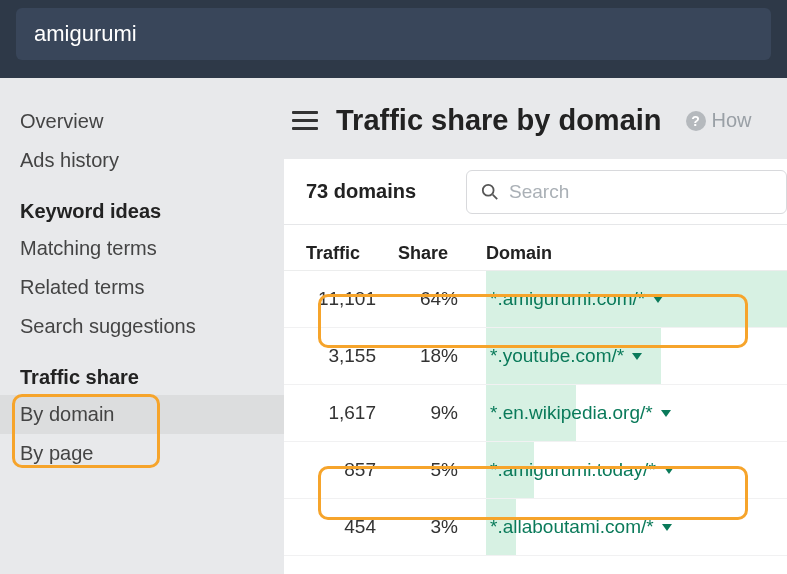 This screenshot has width=787, height=574. Describe the element at coordinates (636, 299) in the screenshot. I see `cell-domain: *.amigurumi.com/*` at that location.